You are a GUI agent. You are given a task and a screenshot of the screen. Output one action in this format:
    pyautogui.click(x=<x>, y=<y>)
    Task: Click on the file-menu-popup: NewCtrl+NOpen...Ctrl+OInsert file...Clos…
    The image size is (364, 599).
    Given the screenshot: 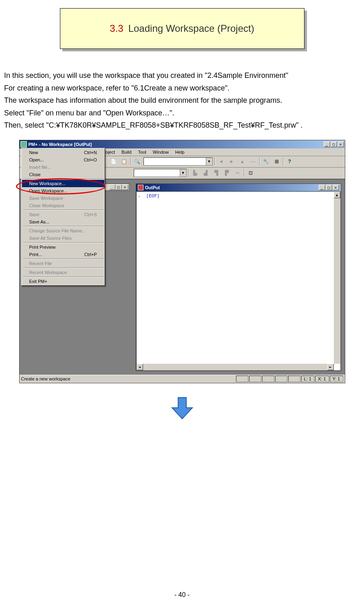 What is the action you would take?
    pyautogui.click(x=63, y=217)
    